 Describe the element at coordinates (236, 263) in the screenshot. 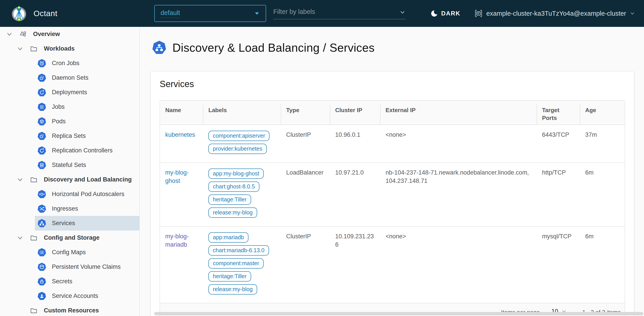

I see `label-badge: component:master` at that location.